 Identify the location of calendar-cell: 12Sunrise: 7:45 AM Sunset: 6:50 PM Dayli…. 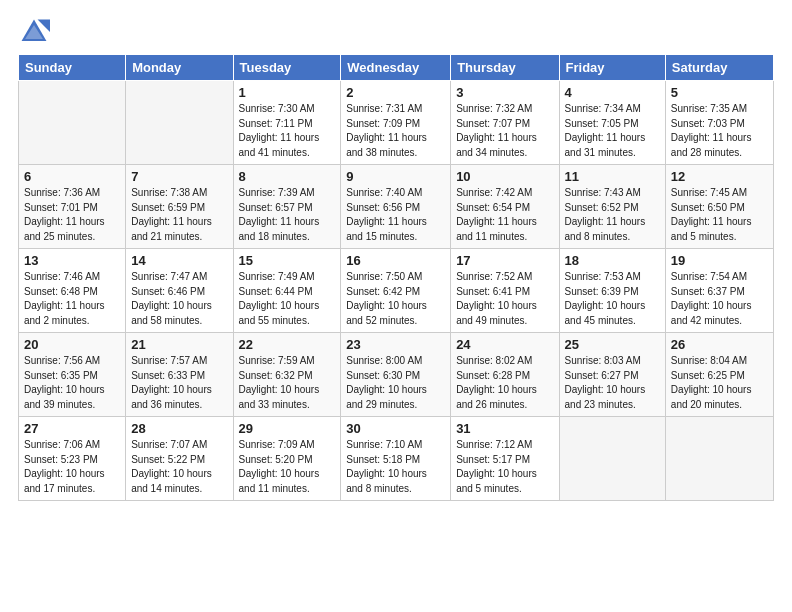
(719, 207).